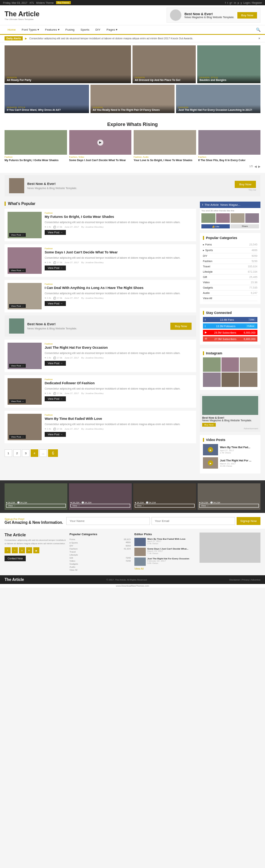 This screenshot has width=265, height=868. What do you see at coordinates (253, 3) in the screenshot?
I see `login-register-link: Login / Register` at bounding box center [253, 3].